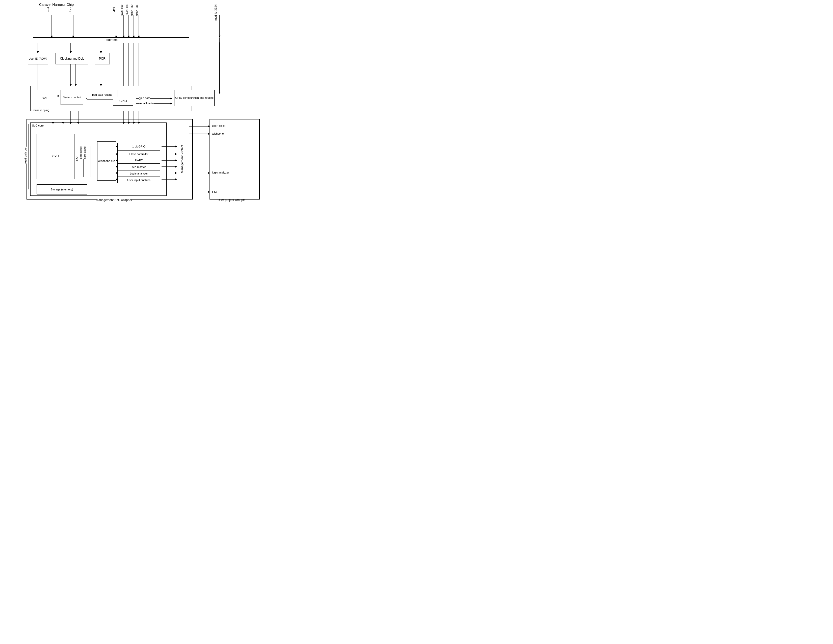  Describe the element at coordinates (139, 180) in the screenshot. I see `box-user-input-enables: User input enables` at that location.